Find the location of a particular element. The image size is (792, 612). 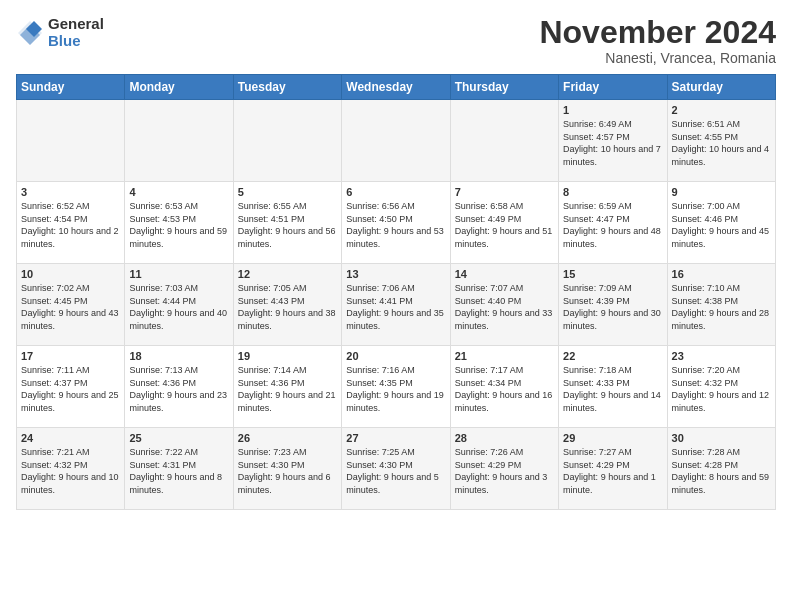

day-info: Sunrise: 7:28 AM Sunset: 4:28 PM Dayligh… is located at coordinates (722, 471).